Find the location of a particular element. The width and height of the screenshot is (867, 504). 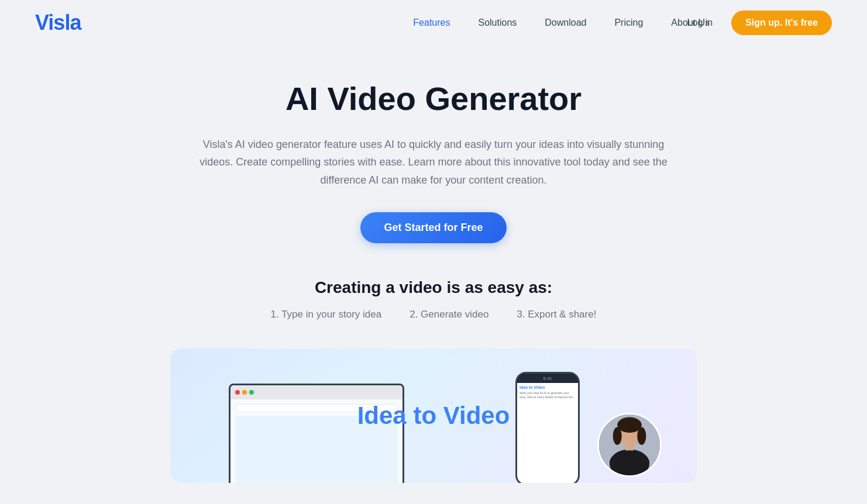

header: Visla Features Solutions Download Pricin… is located at coordinates (434, 23).